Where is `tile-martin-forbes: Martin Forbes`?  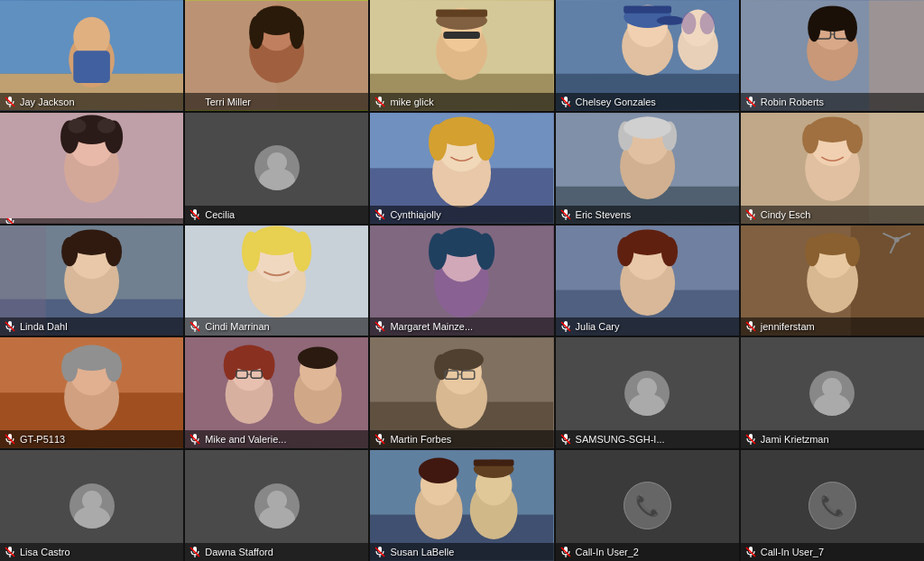 tile-martin-forbes: Martin Forbes is located at coordinates (462, 393).